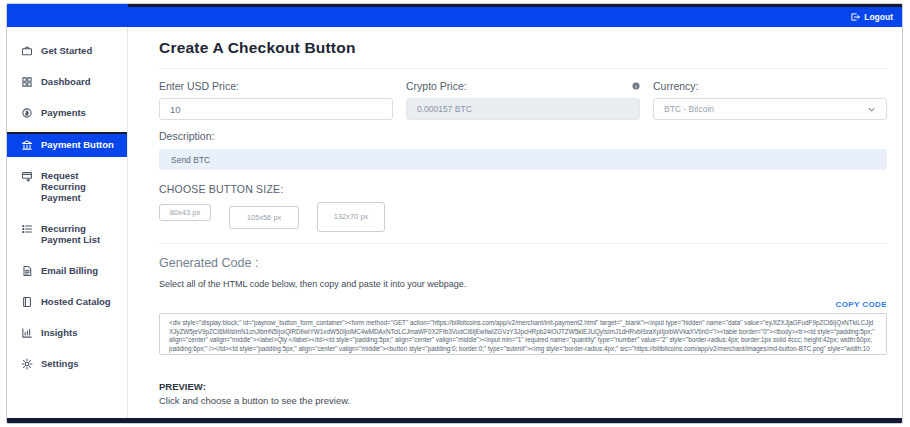  Describe the element at coordinates (855, 17) in the screenshot. I see `logout-icon` at that location.